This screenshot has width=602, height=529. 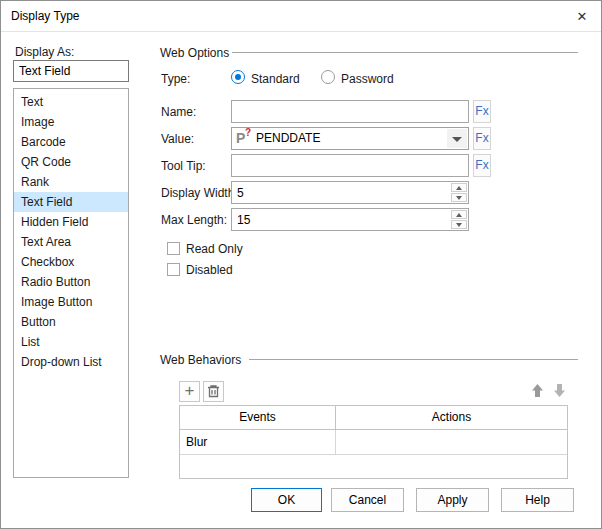 What do you see at coordinates (71, 342) in the screenshot?
I see `list-item-list: List` at bounding box center [71, 342].